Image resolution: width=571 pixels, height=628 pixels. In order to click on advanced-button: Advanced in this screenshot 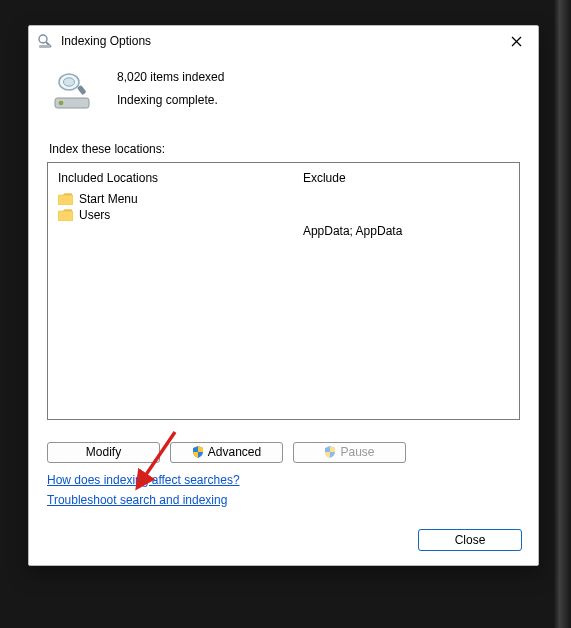, I will do `click(226, 452)`.